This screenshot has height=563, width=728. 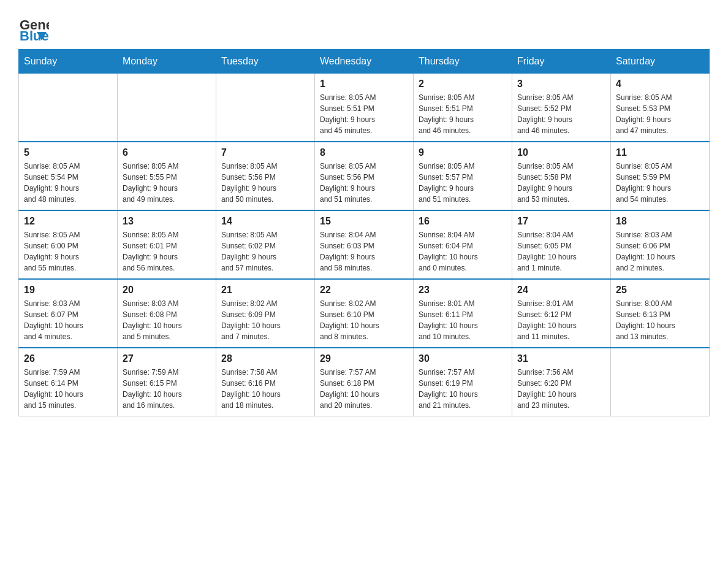 What do you see at coordinates (167, 153) in the screenshot?
I see `day-number: 6` at bounding box center [167, 153].